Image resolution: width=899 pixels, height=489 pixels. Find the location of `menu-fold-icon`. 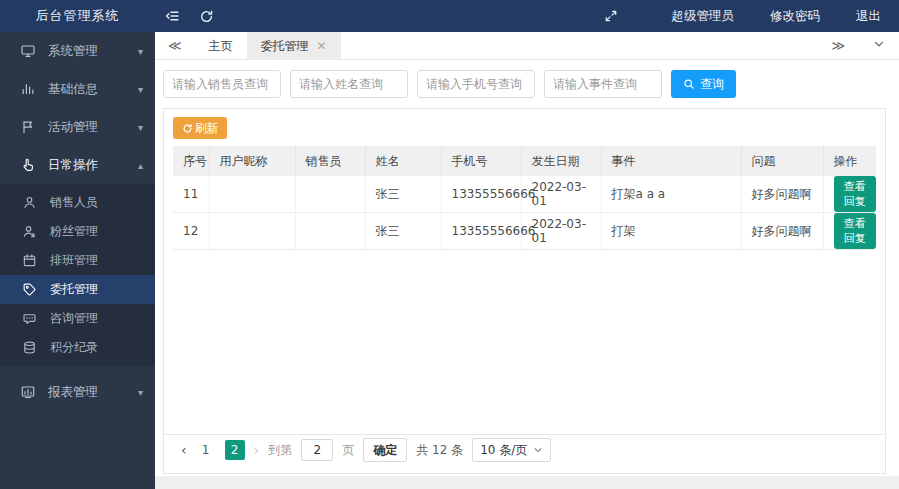

menu-fold-icon is located at coordinates (172, 16).